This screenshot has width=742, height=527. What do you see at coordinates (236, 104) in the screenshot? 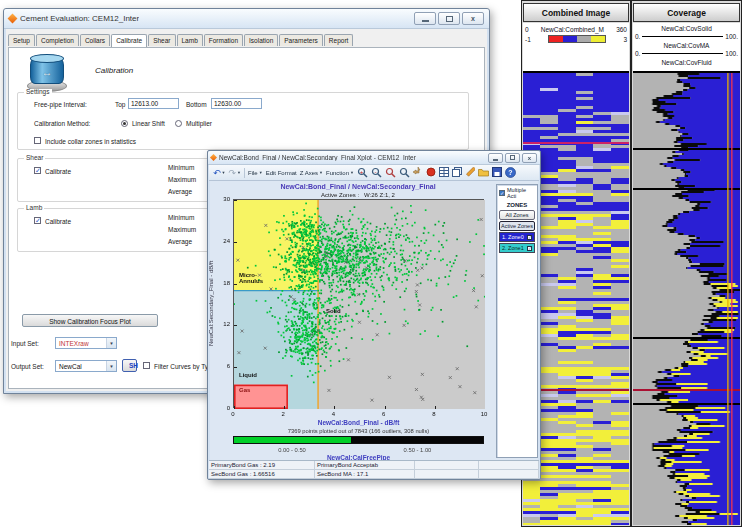
I see `bottom-input` at bounding box center [236, 104].